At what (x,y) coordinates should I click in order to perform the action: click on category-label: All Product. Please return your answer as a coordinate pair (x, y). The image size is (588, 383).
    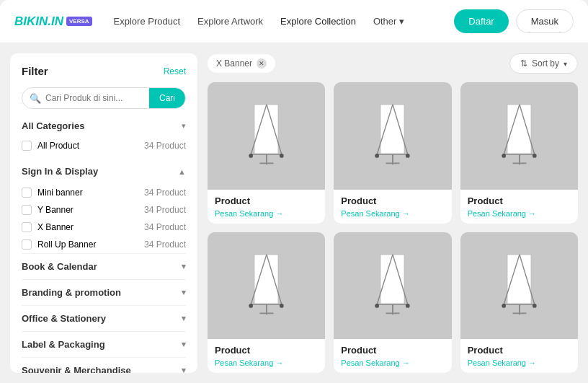
    Looking at the image, I should click on (58, 146).